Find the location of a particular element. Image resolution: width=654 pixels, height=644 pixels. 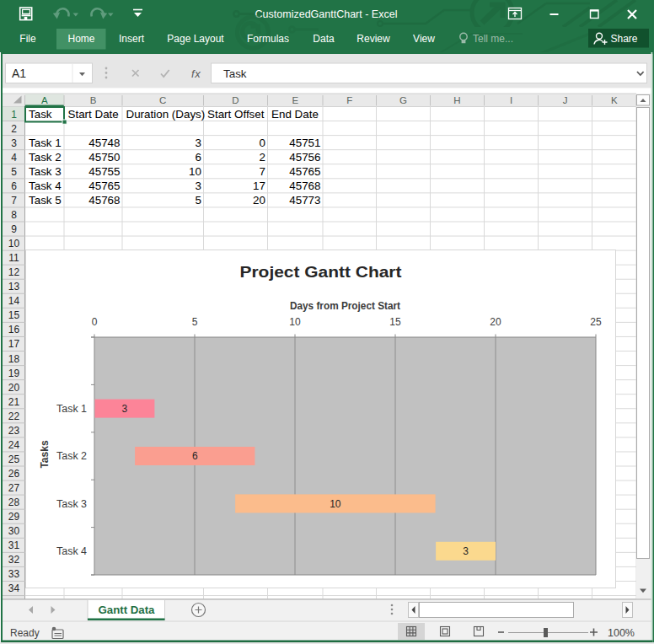

svg-text: 33 is located at coordinates (14, 574).